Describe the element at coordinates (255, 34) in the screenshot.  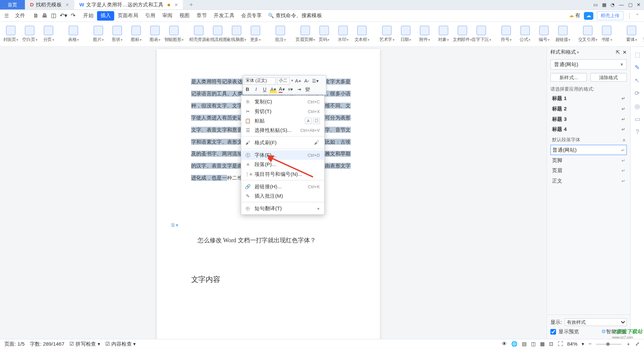
I see `ribbon-更多: 更多▾` at that location.